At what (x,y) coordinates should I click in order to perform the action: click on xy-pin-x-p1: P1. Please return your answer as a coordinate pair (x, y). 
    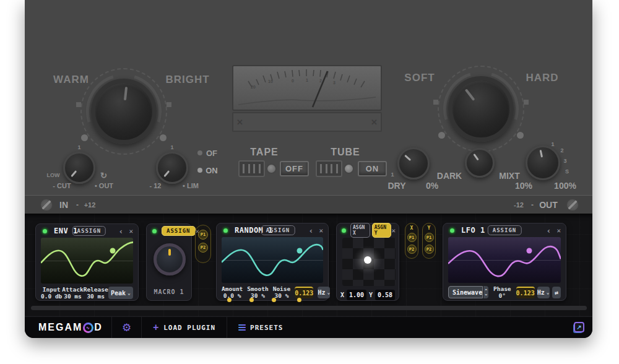
    Looking at the image, I should click on (412, 238).